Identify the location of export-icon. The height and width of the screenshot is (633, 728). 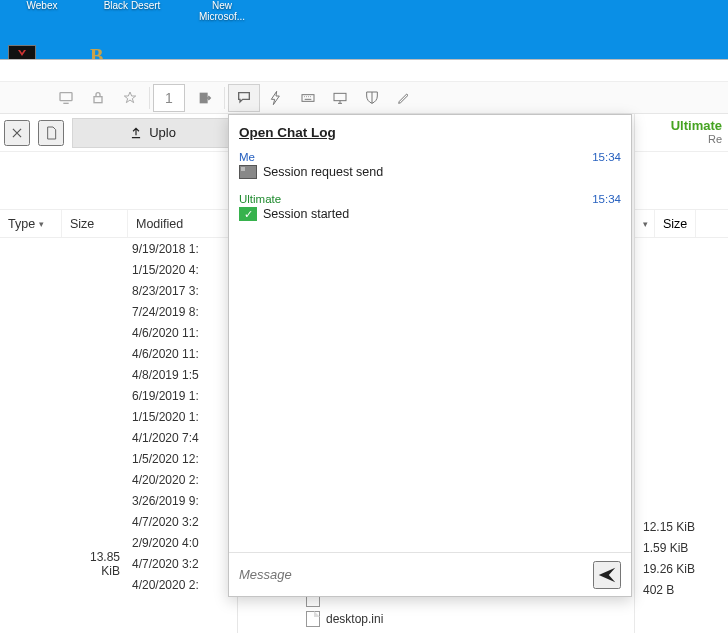
(205, 98).